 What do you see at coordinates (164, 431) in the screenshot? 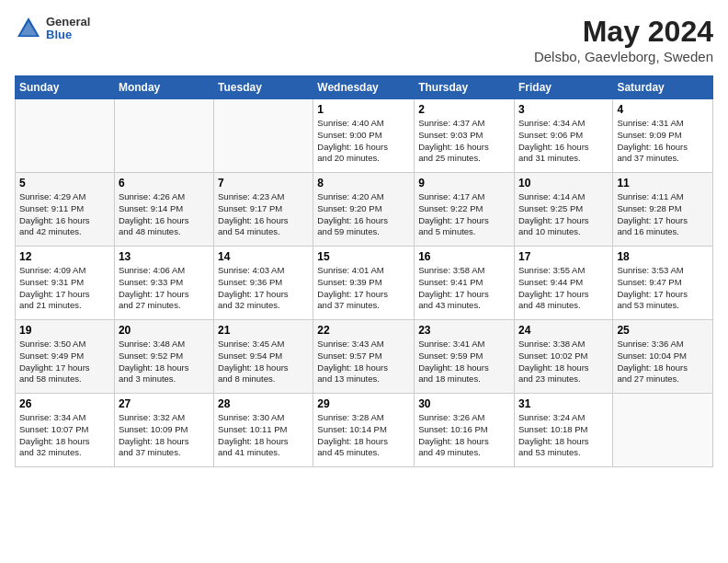
I see `calendar-cell: 27Sunrise: 3:32 AM Sunset: 10:09 PM Dayl…` at bounding box center [164, 431].